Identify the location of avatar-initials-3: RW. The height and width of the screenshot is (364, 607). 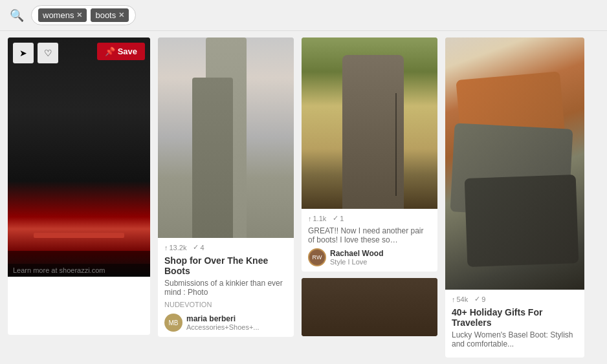
(317, 257).